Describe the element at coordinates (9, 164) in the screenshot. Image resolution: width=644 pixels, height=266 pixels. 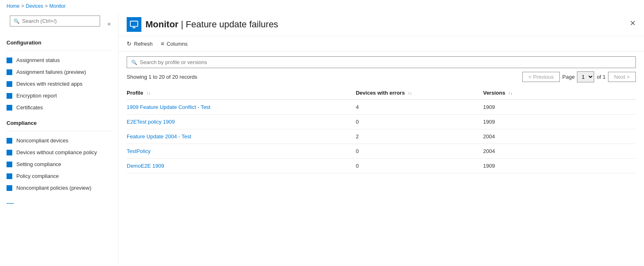
I see `nav-icon-setting-compliance` at that location.